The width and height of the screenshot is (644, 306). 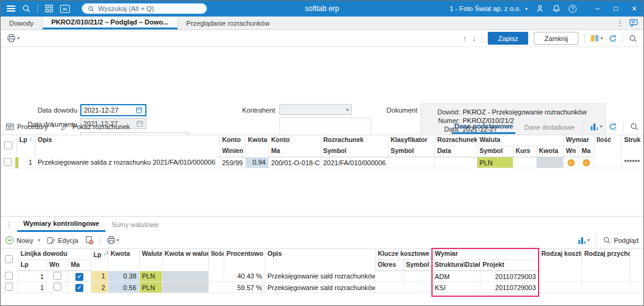 What do you see at coordinates (21, 23) in the screenshot?
I see `tab-dowody: Dowody` at bounding box center [21, 23].